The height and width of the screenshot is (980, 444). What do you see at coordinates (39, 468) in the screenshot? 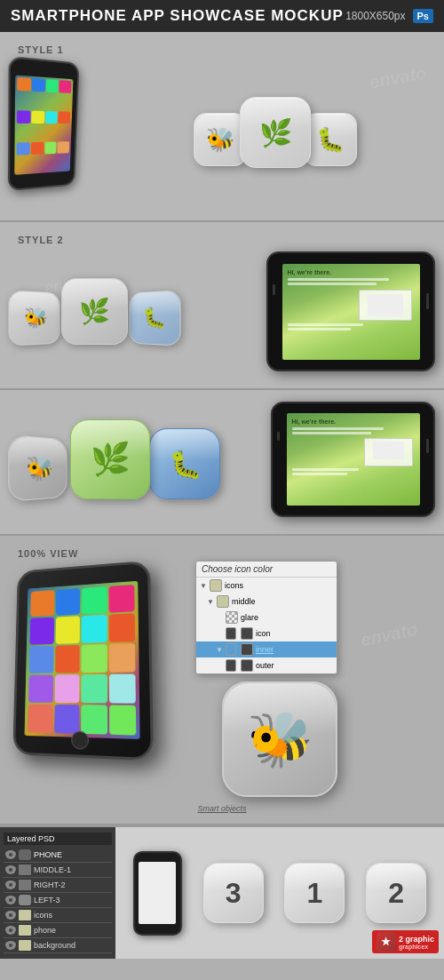
I see `bee-xl-icon: 🐝` at bounding box center [39, 468].